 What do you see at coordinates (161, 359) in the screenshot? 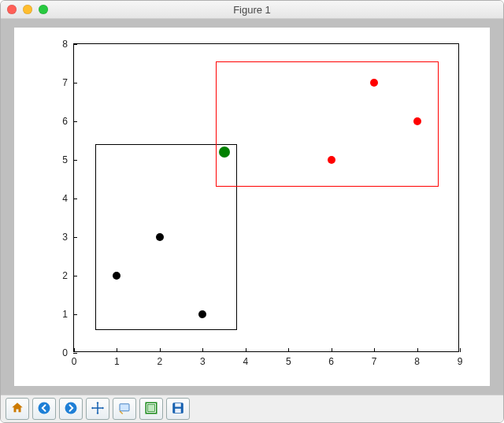
I see `x-tick-label: 2` at bounding box center [161, 359].